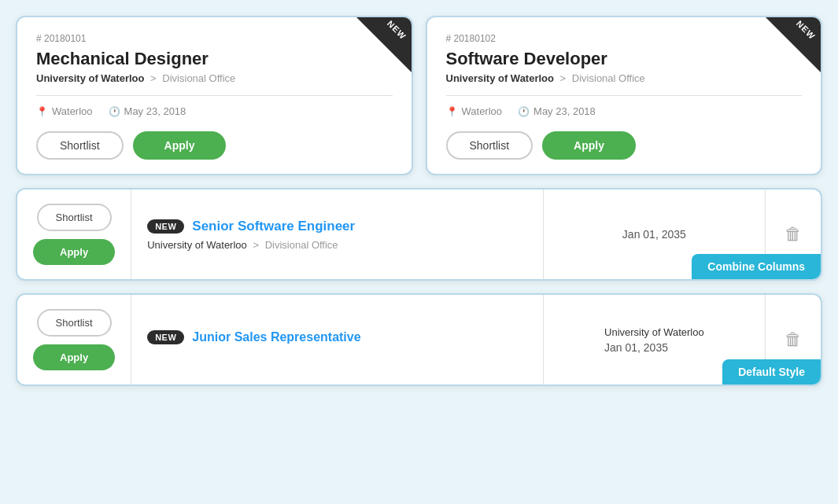 The image size is (838, 504). Describe the element at coordinates (655, 348) in the screenshot. I see `list-date-2: Jan 01, 2035` at that location.